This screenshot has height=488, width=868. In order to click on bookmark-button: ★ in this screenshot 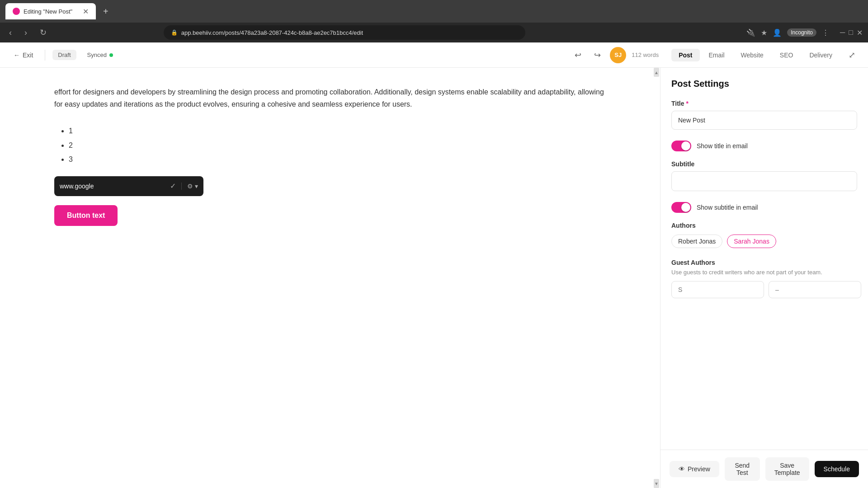, I will do `click(764, 33)`.